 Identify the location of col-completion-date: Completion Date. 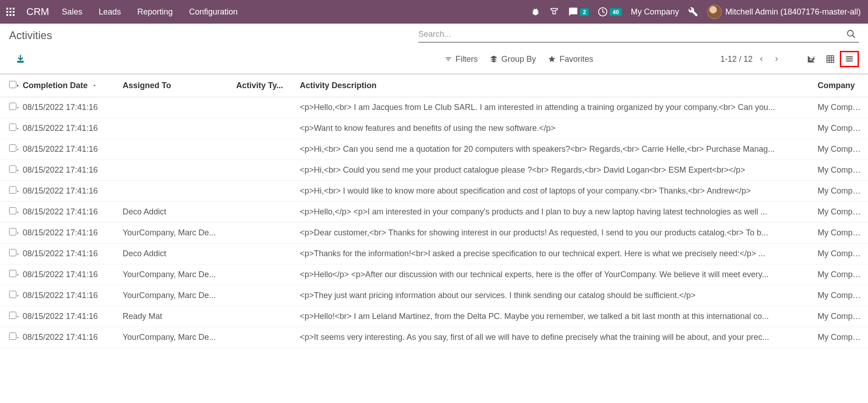
(68, 85).